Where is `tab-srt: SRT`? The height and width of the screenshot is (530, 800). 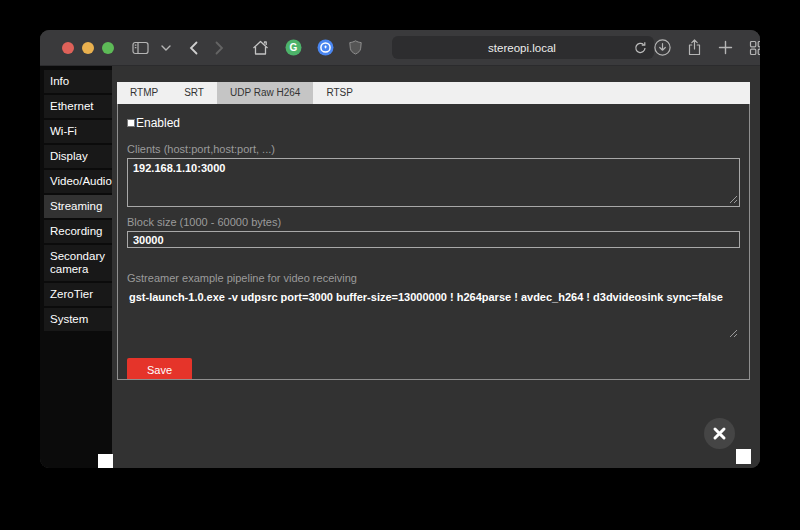 tab-srt: SRT is located at coordinates (194, 93).